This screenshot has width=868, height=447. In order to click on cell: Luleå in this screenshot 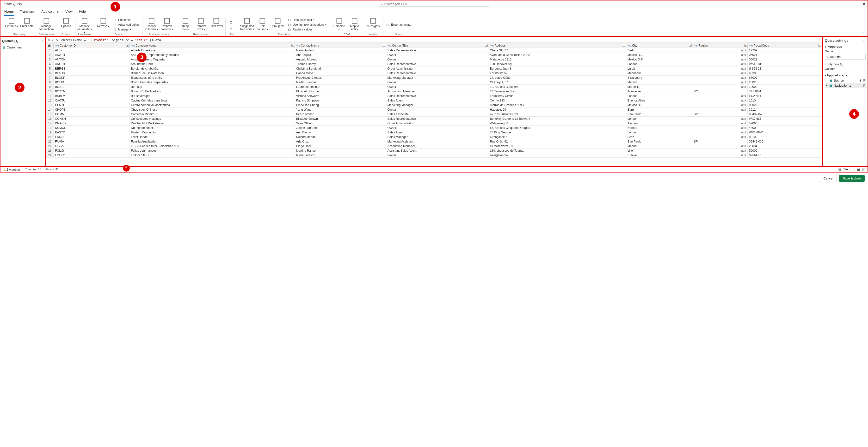, I will do `click(659, 69)`.